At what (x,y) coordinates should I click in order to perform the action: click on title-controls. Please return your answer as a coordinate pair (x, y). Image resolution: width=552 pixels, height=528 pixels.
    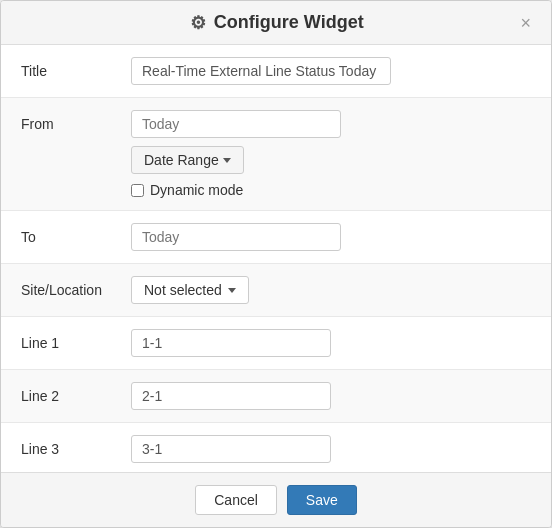
    Looking at the image, I should click on (331, 71).